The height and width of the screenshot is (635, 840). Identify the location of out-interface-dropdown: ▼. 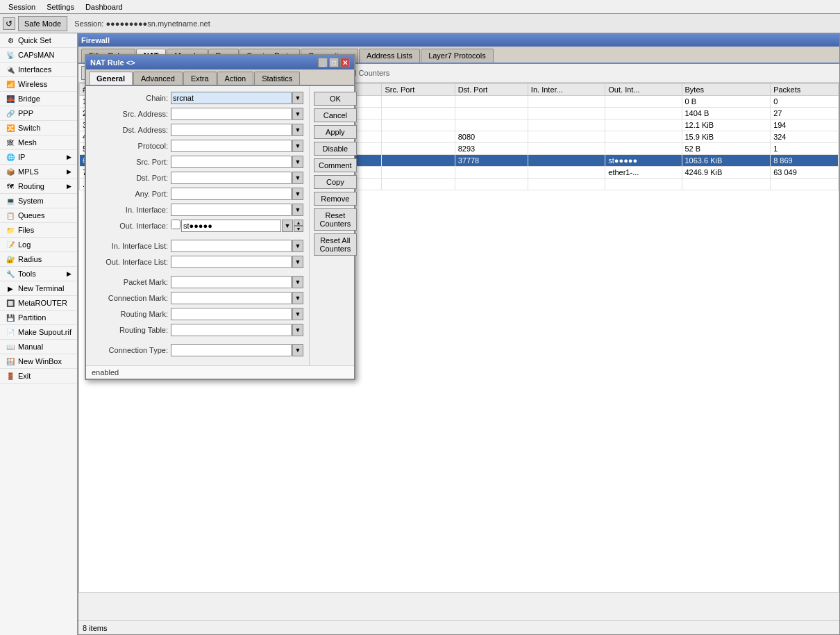
(287, 226).